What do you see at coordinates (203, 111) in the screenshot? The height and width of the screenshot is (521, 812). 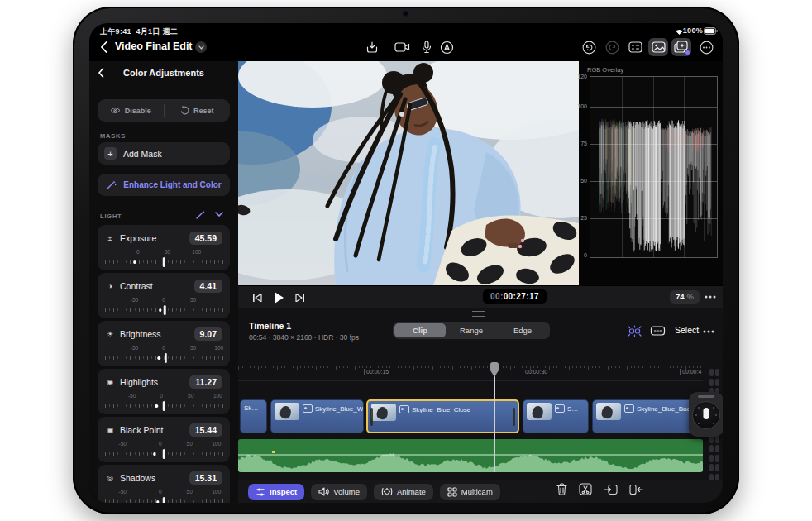 I see `reset-label: Reset` at bounding box center [203, 111].